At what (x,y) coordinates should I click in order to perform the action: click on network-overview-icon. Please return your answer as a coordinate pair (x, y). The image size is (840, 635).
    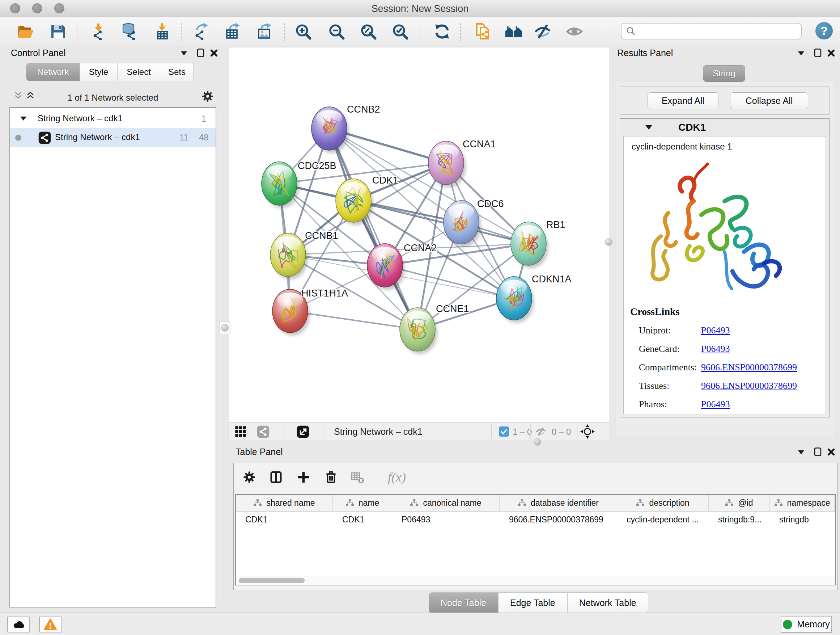
    Looking at the image, I should click on (263, 432).